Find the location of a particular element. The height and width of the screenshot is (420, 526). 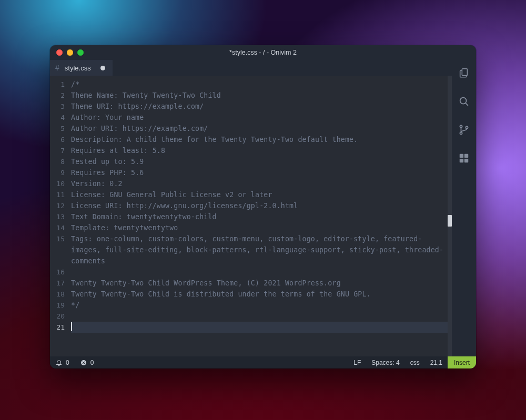

code-line: License URI: http://www.gnu.org/licenses… is located at coordinates (259, 206).